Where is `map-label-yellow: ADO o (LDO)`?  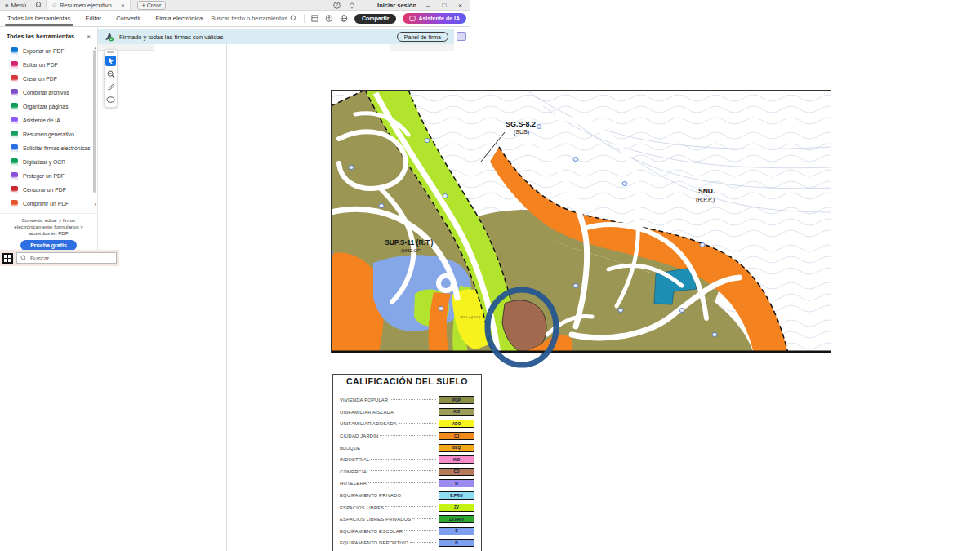
map-label-yellow: ADO o (LDO) is located at coordinates (470, 317).